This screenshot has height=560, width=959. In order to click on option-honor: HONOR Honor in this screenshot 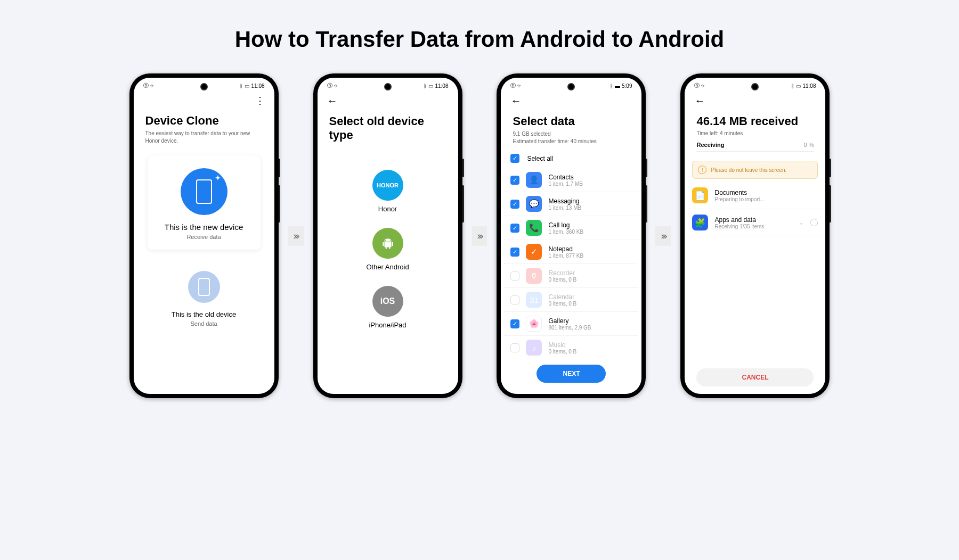, I will do `click(388, 192)`.